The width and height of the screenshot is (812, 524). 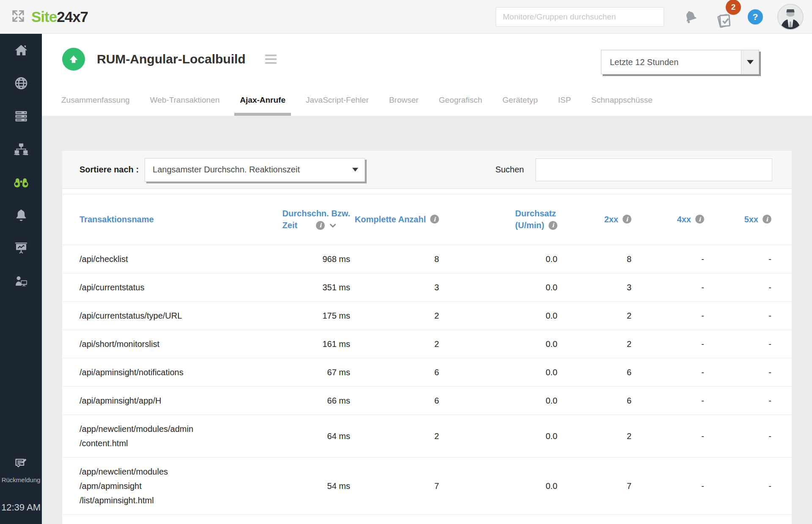 I want to click on cell-transaction-name: /api/currentstatus/type/URL, so click(x=179, y=316).